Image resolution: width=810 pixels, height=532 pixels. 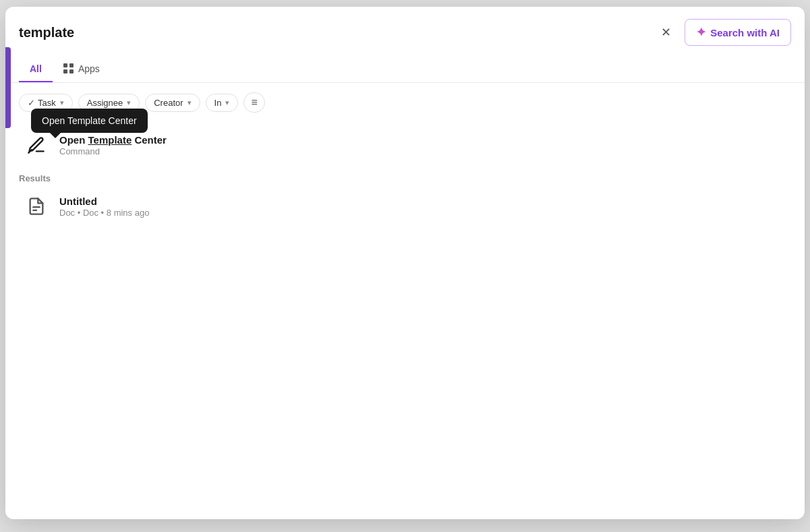 What do you see at coordinates (223, 102) in the screenshot?
I see `filter-in-button: In ▾` at bounding box center [223, 102].